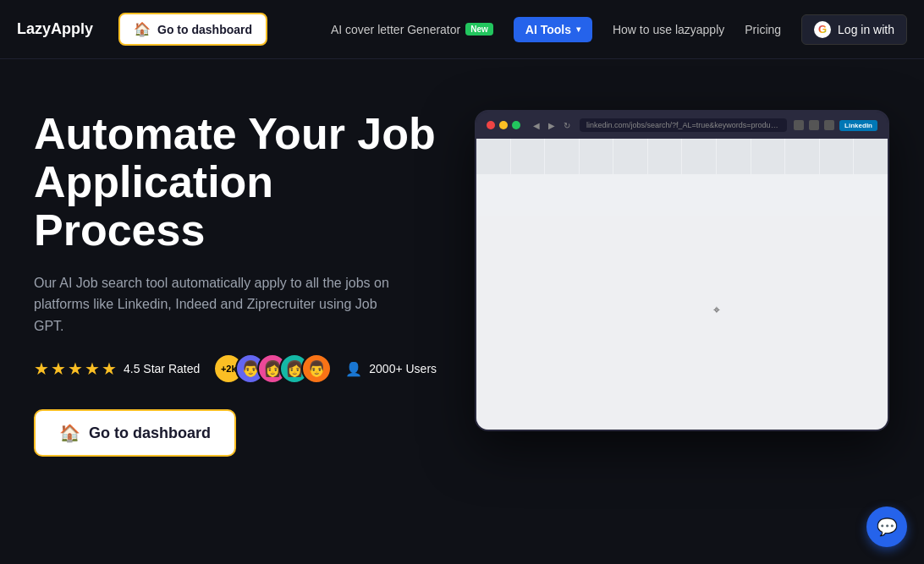  Describe the element at coordinates (75, 369) in the screenshot. I see `star-3: ★` at that location.